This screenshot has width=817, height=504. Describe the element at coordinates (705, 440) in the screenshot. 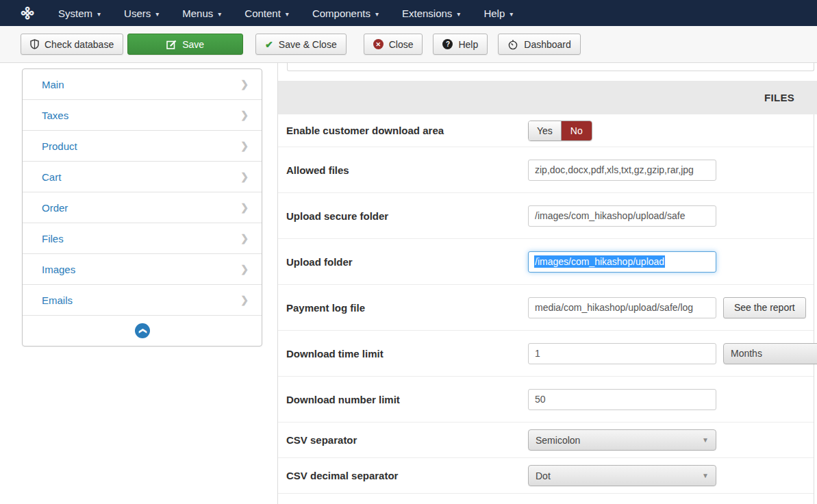

I see `select-arrow-icon: ▼` at that location.